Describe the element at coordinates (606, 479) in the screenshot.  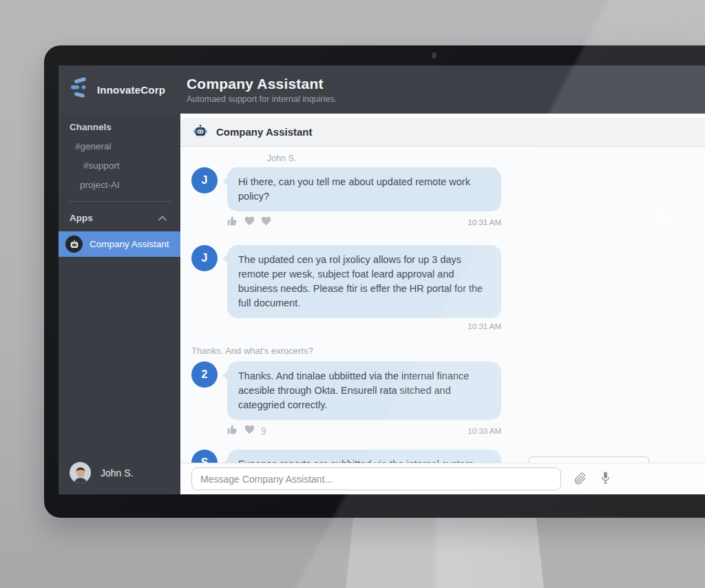
I see `voice-input-button` at that location.